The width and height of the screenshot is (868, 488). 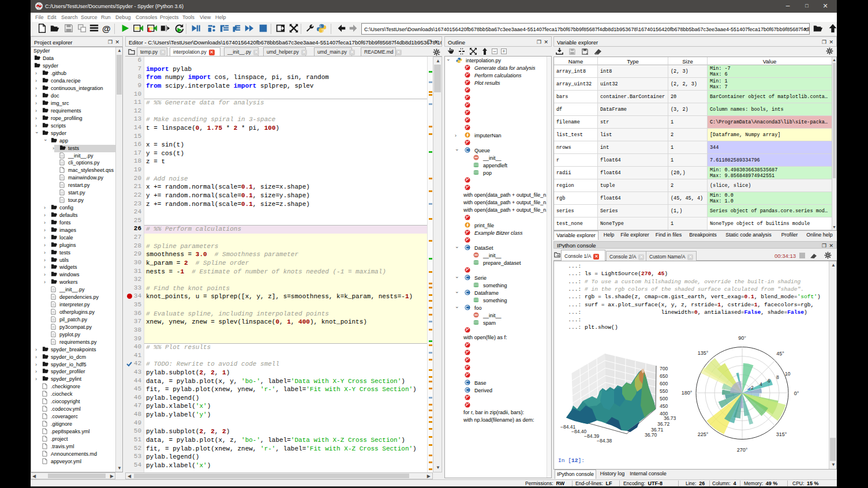 I want to click on svg-text: 600, so click(x=664, y=384).